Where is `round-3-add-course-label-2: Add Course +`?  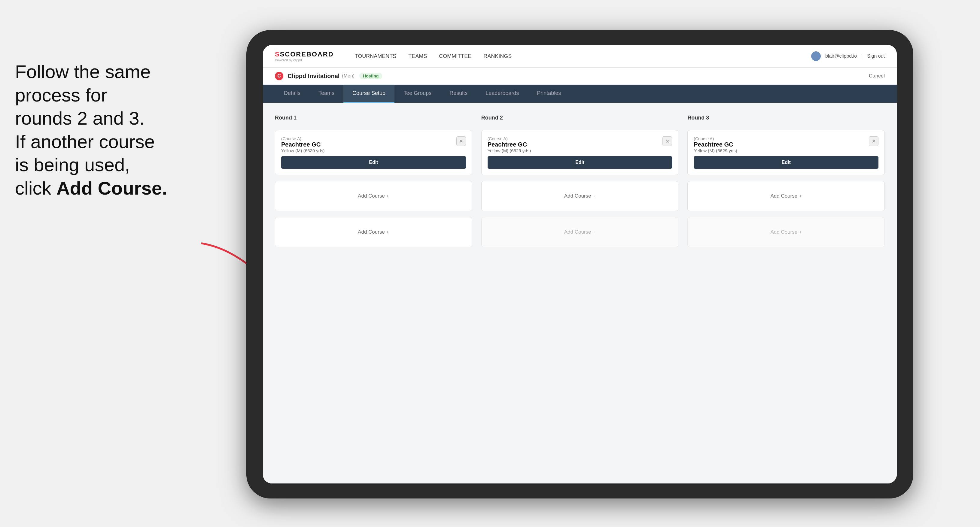 round-3-add-course-label-2: Add Course + is located at coordinates (786, 232).